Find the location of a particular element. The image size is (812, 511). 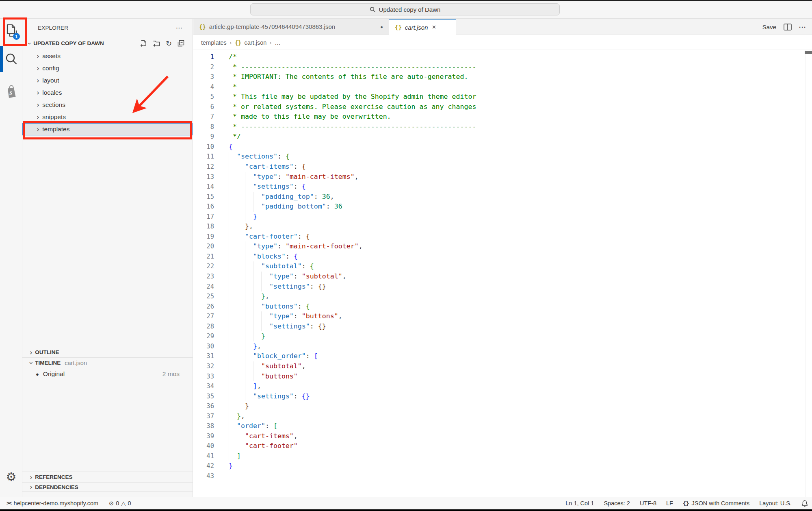

code-line-38: 38 "order": [ is located at coordinates (503, 426).